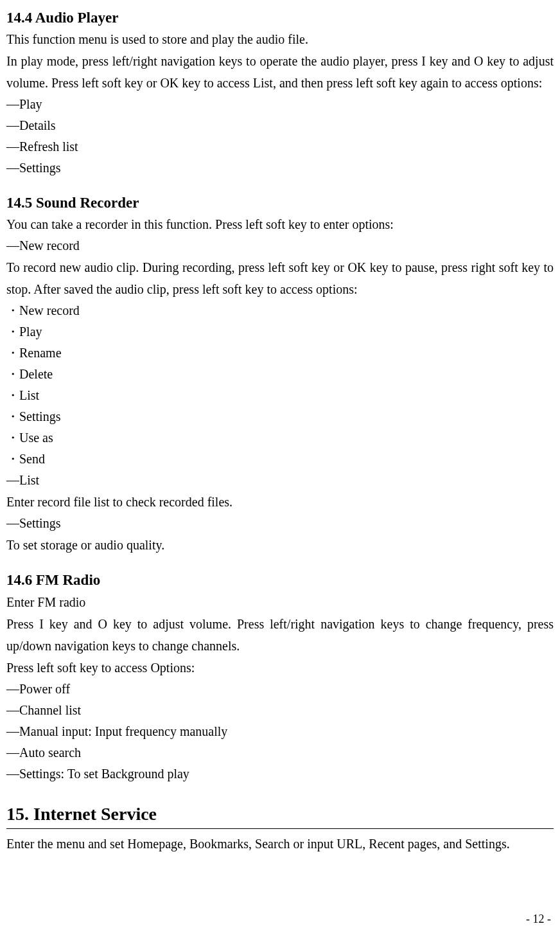 The height and width of the screenshot is (935, 560). What do you see at coordinates (280, 18) in the screenshot?
I see `heading-14-4: 14.4 Audio Player` at bounding box center [280, 18].